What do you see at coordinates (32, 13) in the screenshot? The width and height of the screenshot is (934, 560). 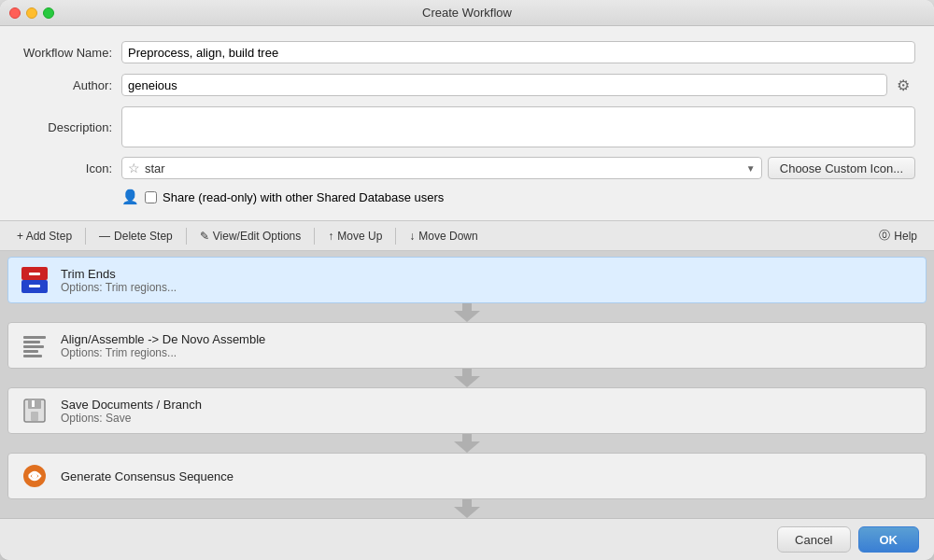 I see `window-controls` at bounding box center [32, 13].